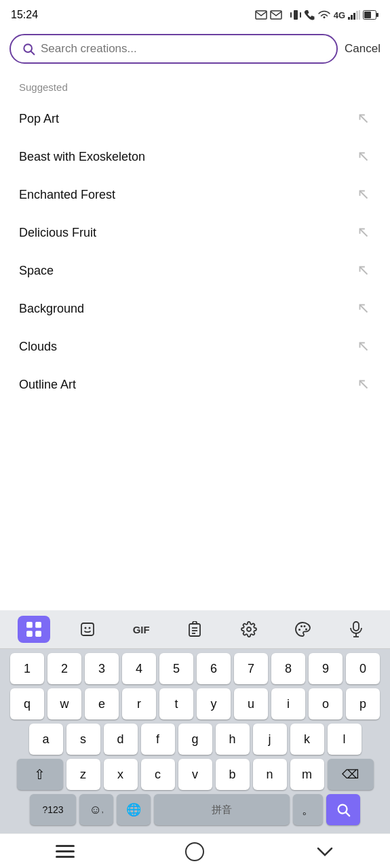  What do you see at coordinates (40, 774) in the screenshot?
I see `key-shift: ⇧` at bounding box center [40, 774].